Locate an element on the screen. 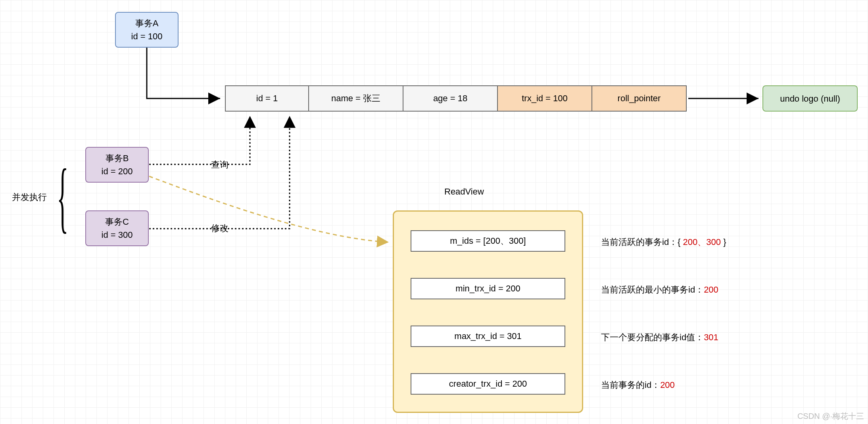 Image resolution: width=868 pixels, height=424 pixels. brace-icon: { is located at coordinates (63, 197).